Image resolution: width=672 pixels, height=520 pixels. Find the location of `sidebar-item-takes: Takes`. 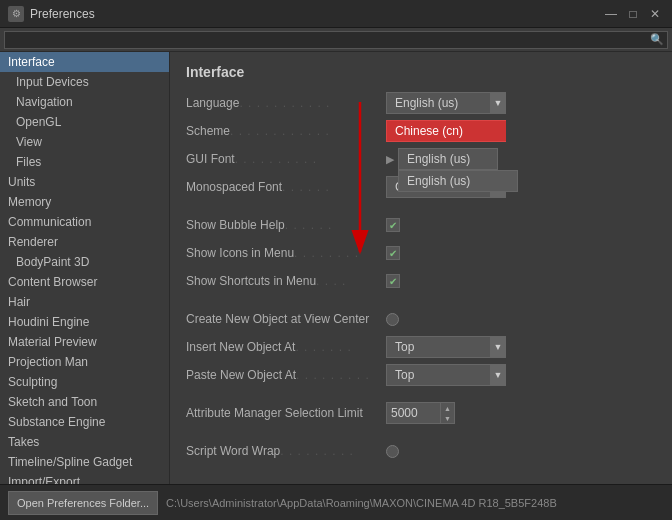

sidebar-item-takes: Takes is located at coordinates (84, 442).